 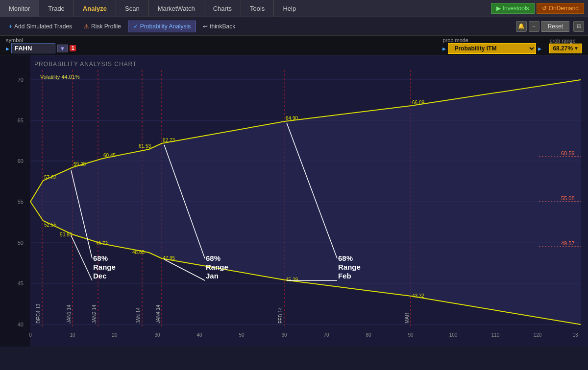 What do you see at coordinates (499, 8) in the screenshot?
I see `investools-icon: ▶` at bounding box center [499, 8].